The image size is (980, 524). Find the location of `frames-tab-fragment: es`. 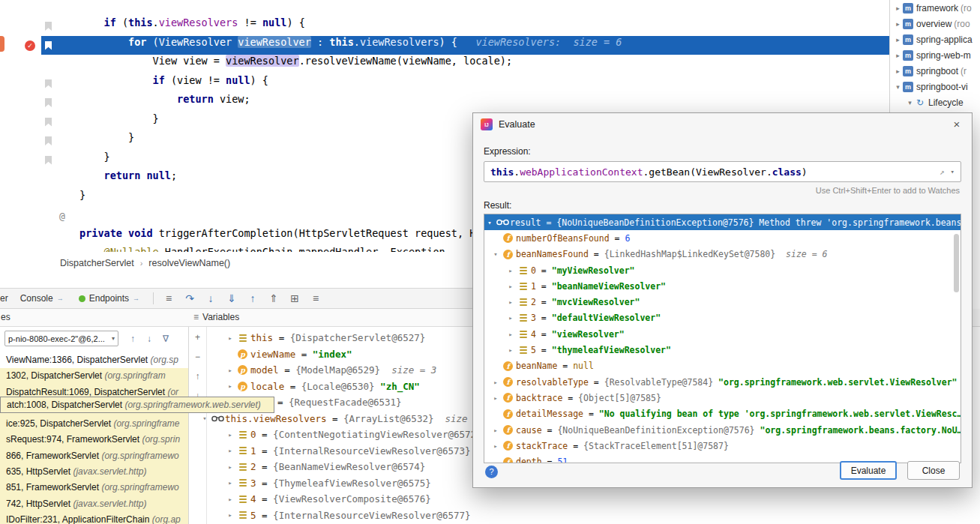

frames-tab-fragment: es is located at coordinates (6, 317).